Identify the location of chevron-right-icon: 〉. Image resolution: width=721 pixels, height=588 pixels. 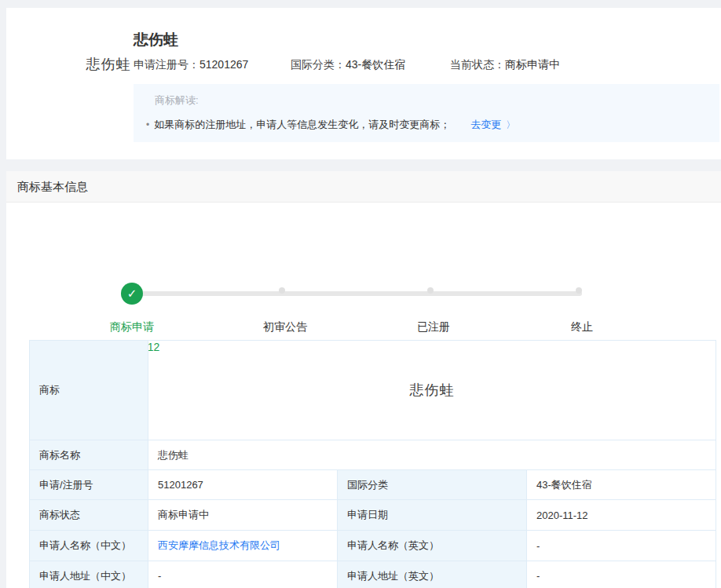
(511, 125).